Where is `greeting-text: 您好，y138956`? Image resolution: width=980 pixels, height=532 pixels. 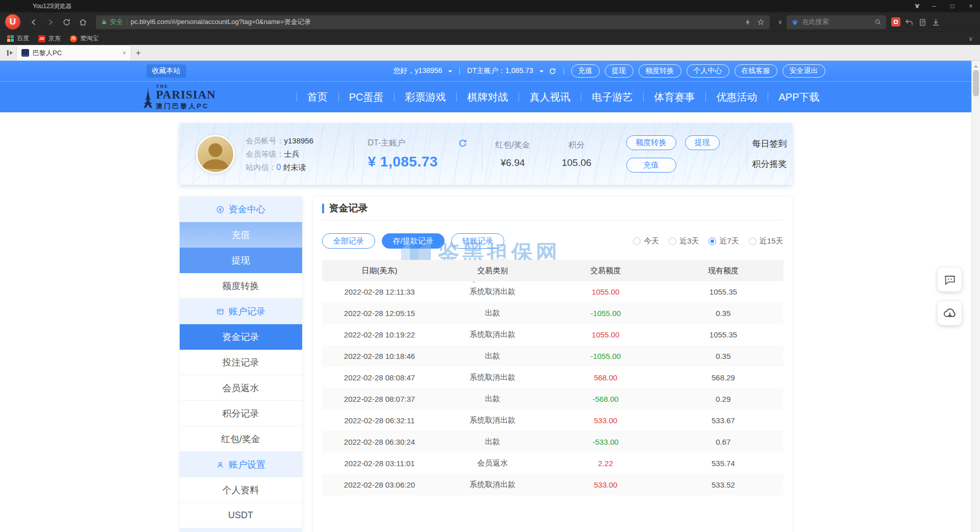
greeting-text: 您好，y138956 is located at coordinates (418, 71).